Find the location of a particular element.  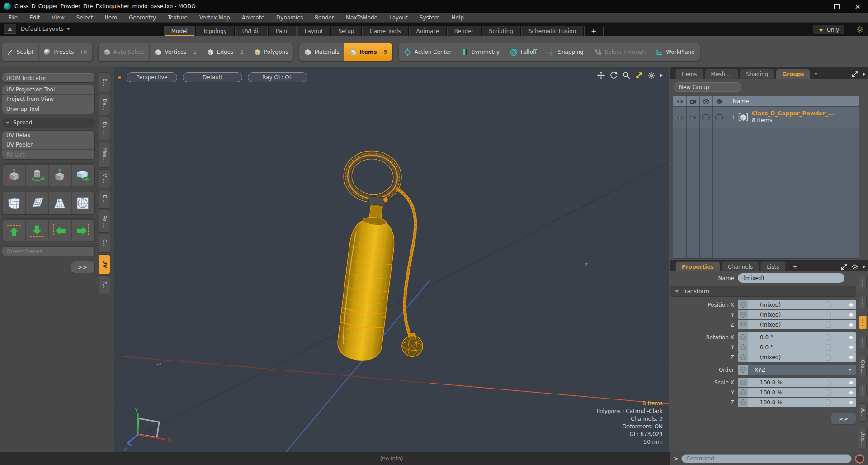

menu-texture: Texture is located at coordinates (178, 18).